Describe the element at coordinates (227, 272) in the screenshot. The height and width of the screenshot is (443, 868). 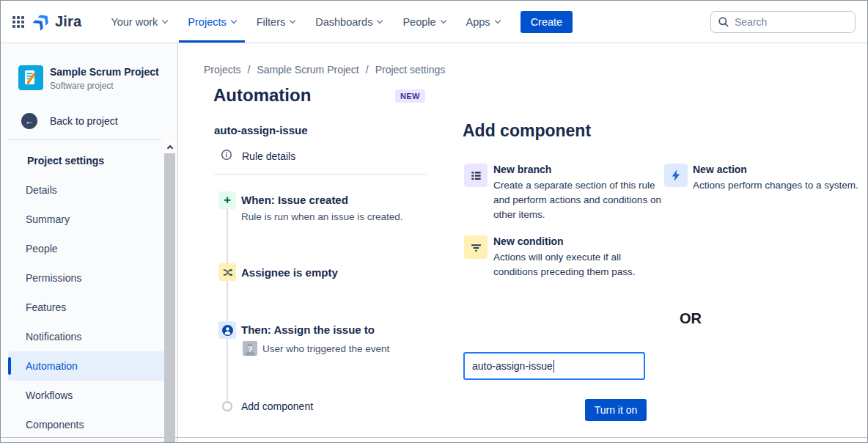
I see `condition-shuffle-icon` at that location.